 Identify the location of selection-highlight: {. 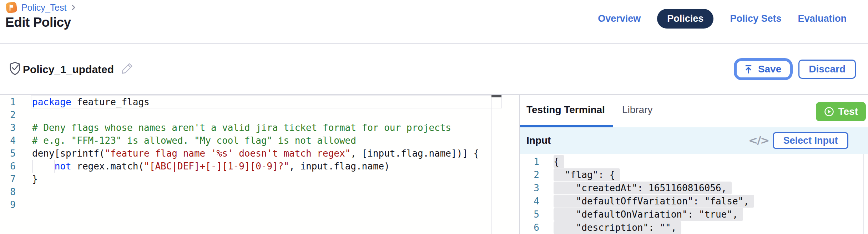
(559, 162).